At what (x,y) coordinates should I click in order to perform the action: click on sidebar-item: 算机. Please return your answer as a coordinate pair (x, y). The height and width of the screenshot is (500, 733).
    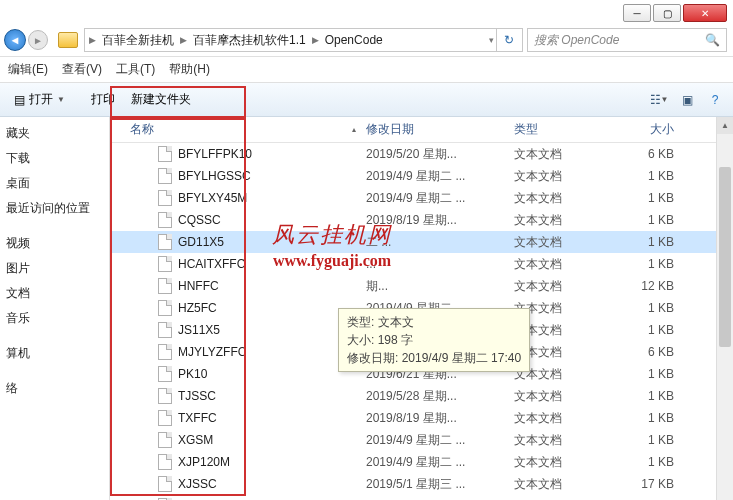
    Looking at the image, I should click on (54, 354).